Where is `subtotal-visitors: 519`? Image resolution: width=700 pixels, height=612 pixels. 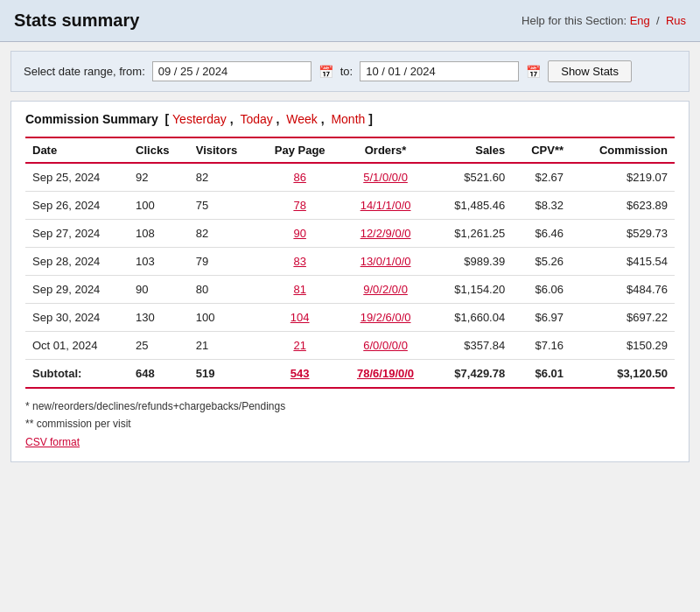
subtotal-visitors: 519 is located at coordinates (224, 375).